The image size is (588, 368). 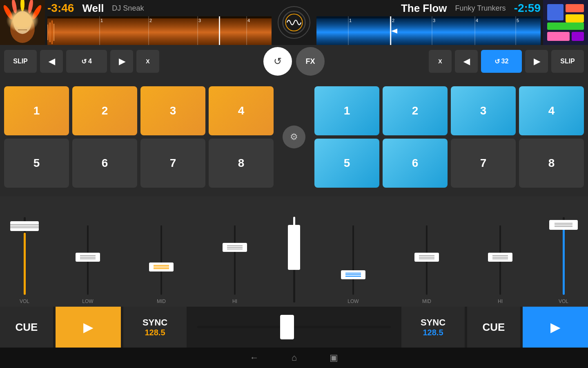 I want to click on left-play-button: ▶, so click(x=88, y=327).